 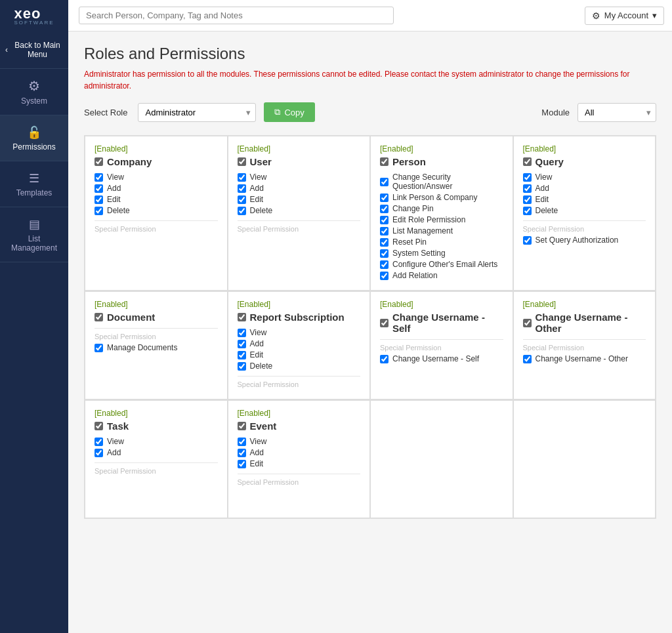 What do you see at coordinates (442, 345) in the screenshot?
I see `module-change-username-self: [Enabled] Change Username - Self Special…` at bounding box center [442, 345].